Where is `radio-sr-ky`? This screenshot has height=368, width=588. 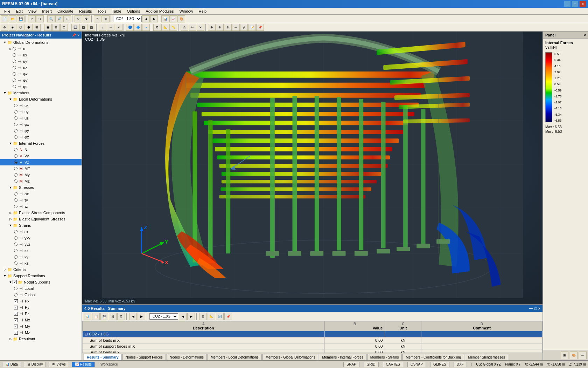 radio-sr-ky is located at coordinates (16, 257).